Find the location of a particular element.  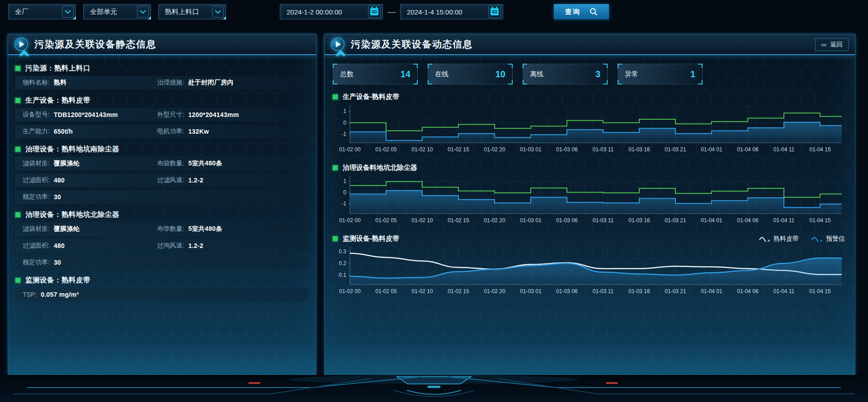

info-value: 132Kw is located at coordinates (198, 131).